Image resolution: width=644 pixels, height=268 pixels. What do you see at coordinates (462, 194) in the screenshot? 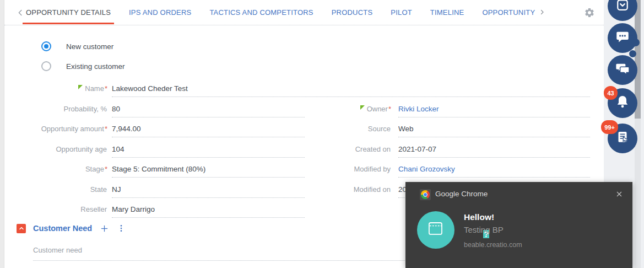
I see `notification-app-name: Google Chrome` at bounding box center [462, 194].